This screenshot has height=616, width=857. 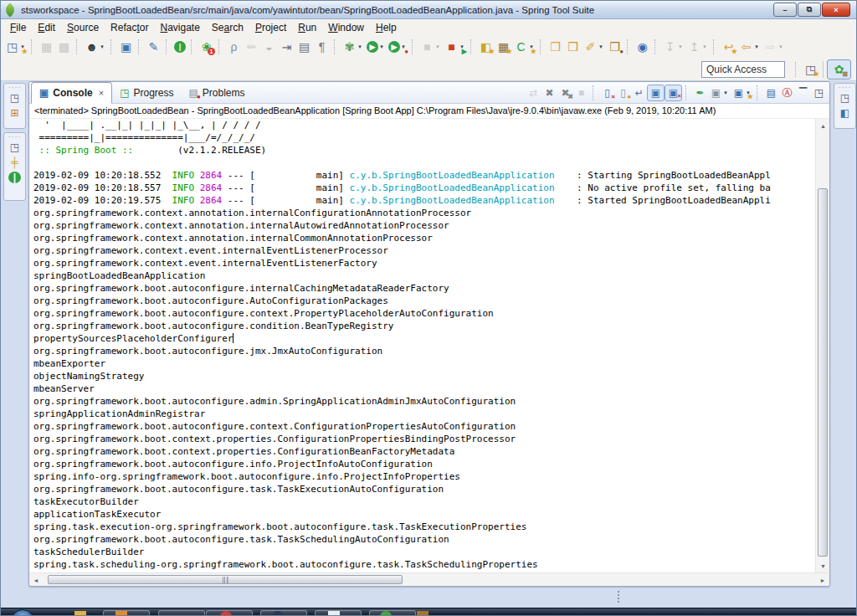 What do you see at coordinates (321, 47) in the screenshot?
I see `show-whitespace-button: ¶` at bounding box center [321, 47].